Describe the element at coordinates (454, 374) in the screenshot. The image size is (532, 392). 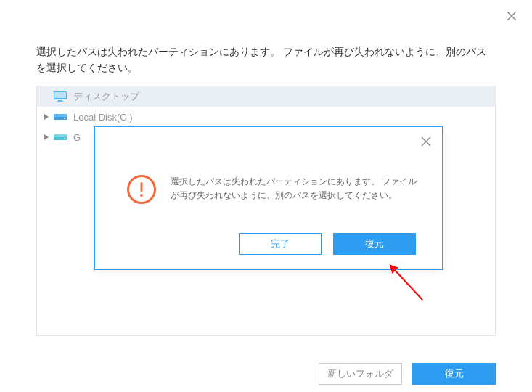
I see `restore-button: 復元` at that location.